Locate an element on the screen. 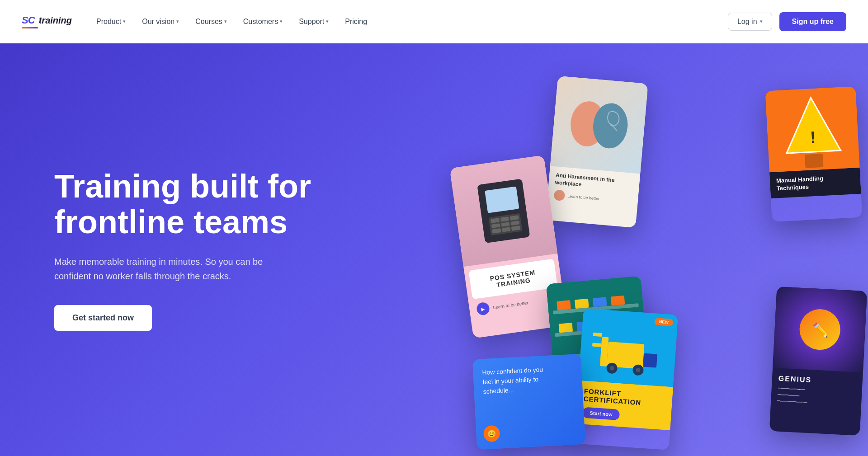  pos-screen is located at coordinates (502, 200).